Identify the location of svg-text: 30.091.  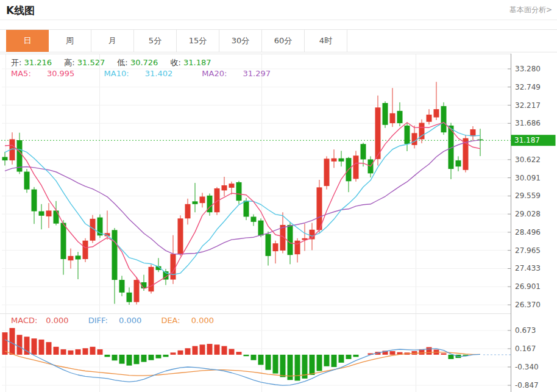
(528, 178).